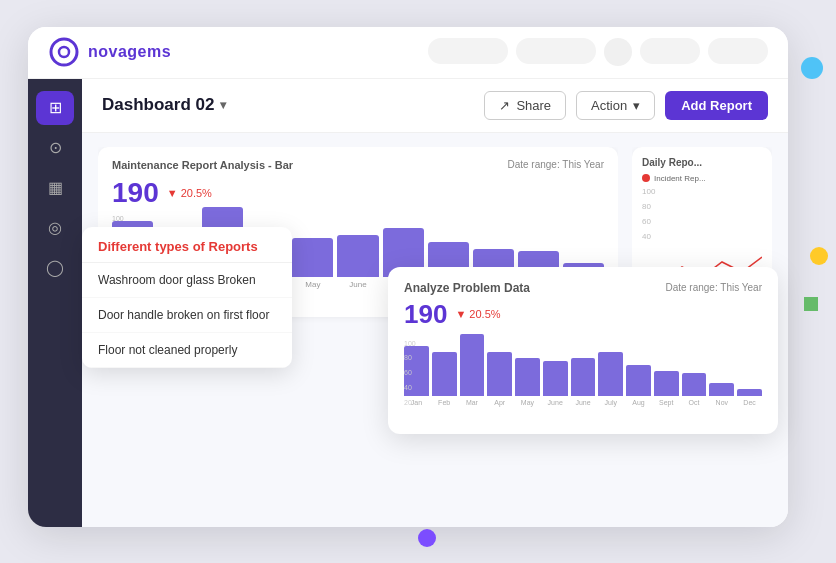 The image size is (836, 563). I want to click on analyze-bar-group: Feb, so click(444, 378).